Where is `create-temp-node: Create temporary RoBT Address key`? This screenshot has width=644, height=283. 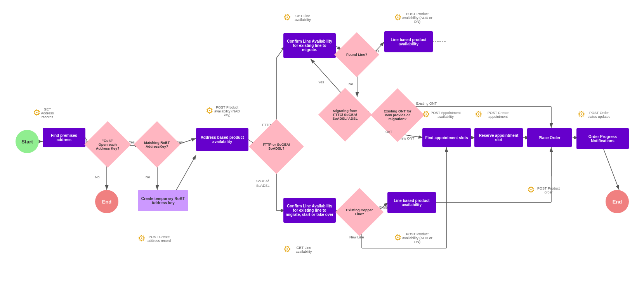 create-temp-node: Create temporary RoBT Address key is located at coordinates (163, 201).